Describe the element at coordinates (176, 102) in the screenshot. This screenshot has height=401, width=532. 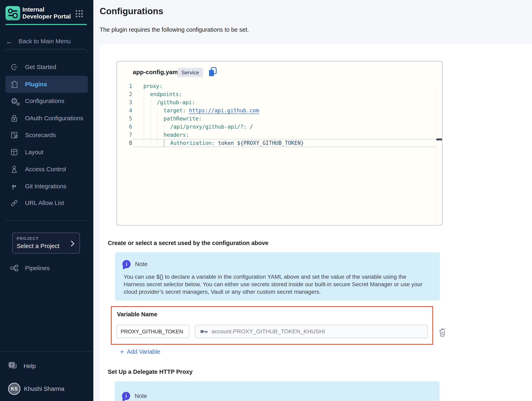
I see `yaml-key: /github-api:` at that location.